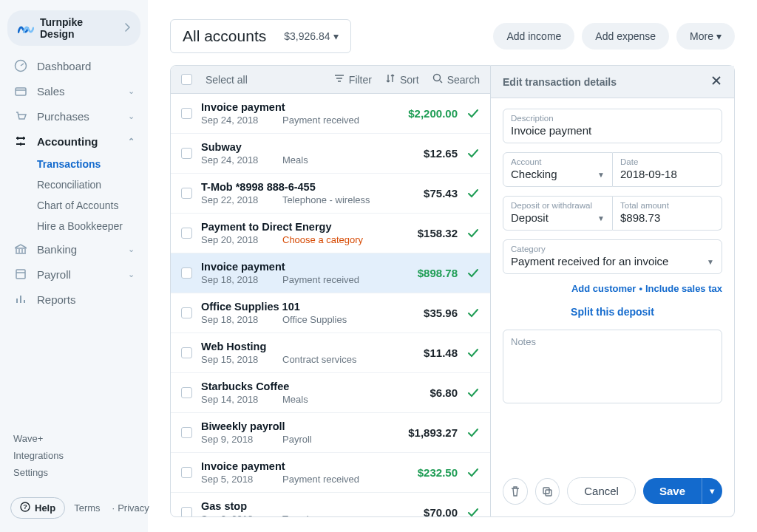 The width and height of the screenshot is (757, 532). I want to click on caret-down-icon: ▼, so click(601, 219).